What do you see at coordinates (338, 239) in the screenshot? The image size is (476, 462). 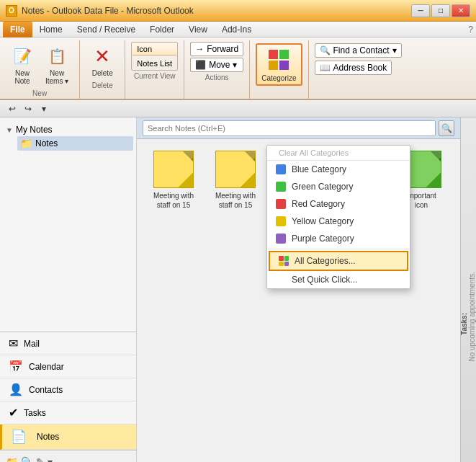 I see `purple-category-item: Purple Category` at bounding box center [338, 239].